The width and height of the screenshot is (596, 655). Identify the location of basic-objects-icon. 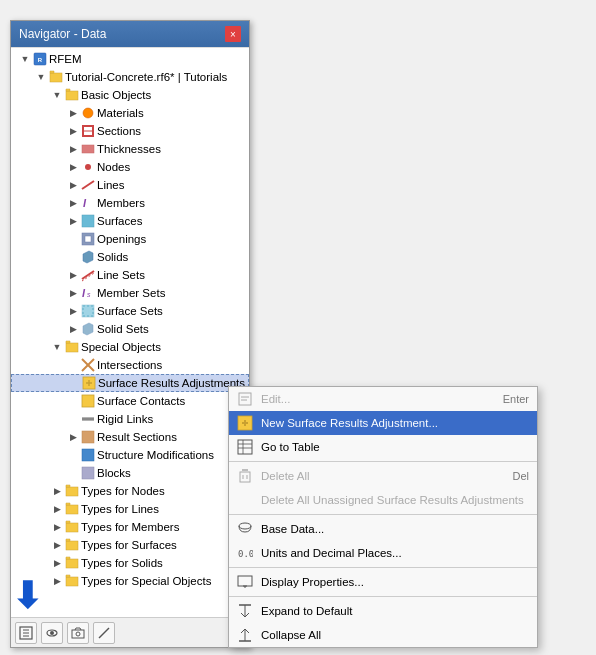
(72, 95).